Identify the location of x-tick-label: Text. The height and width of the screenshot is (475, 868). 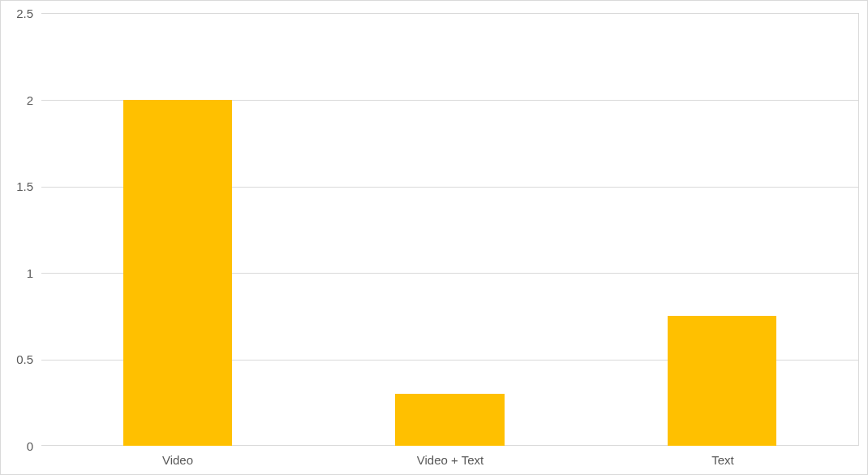
(723, 461).